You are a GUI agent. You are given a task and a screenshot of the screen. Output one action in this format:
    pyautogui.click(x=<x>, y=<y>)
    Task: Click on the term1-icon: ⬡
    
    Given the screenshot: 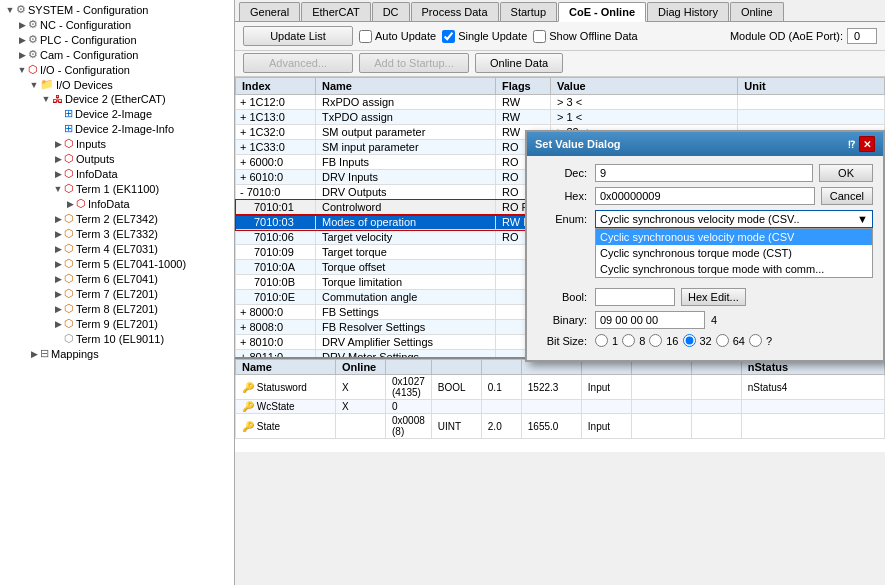 What is the action you would take?
    pyautogui.click(x=69, y=188)
    